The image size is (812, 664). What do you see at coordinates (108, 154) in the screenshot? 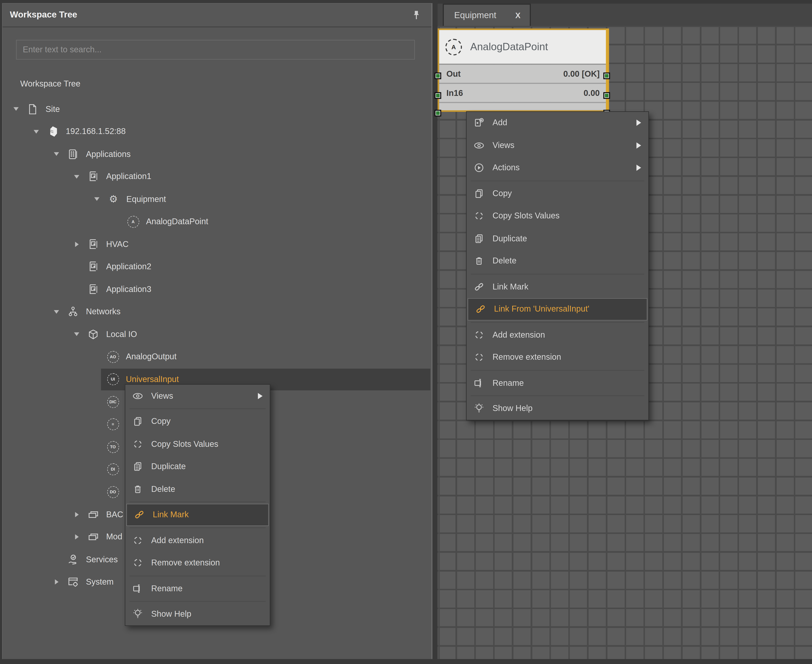
I see `tree-item-label: Applications` at bounding box center [108, 154].